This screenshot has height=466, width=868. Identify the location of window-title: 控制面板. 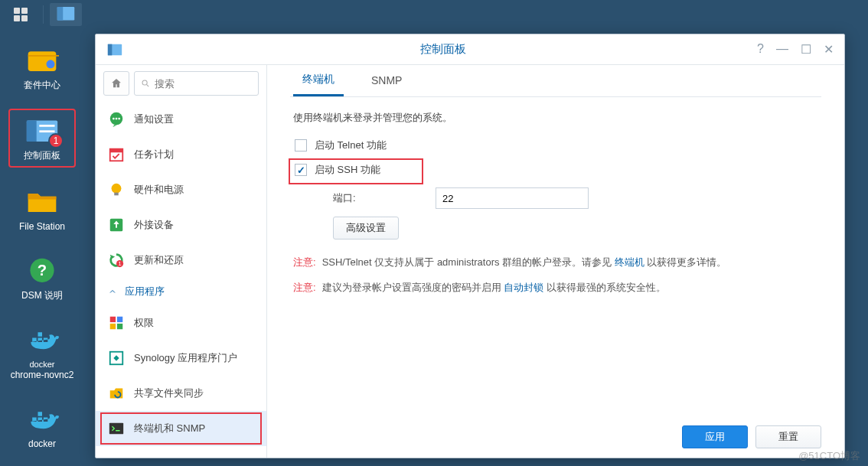
(443, 49).